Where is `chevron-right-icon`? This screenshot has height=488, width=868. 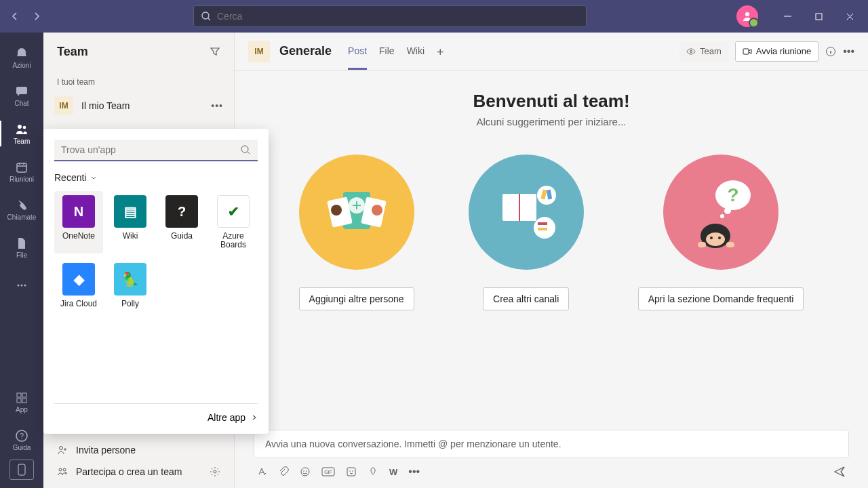
chevron-right-icon is located at coordinates (254, 418).